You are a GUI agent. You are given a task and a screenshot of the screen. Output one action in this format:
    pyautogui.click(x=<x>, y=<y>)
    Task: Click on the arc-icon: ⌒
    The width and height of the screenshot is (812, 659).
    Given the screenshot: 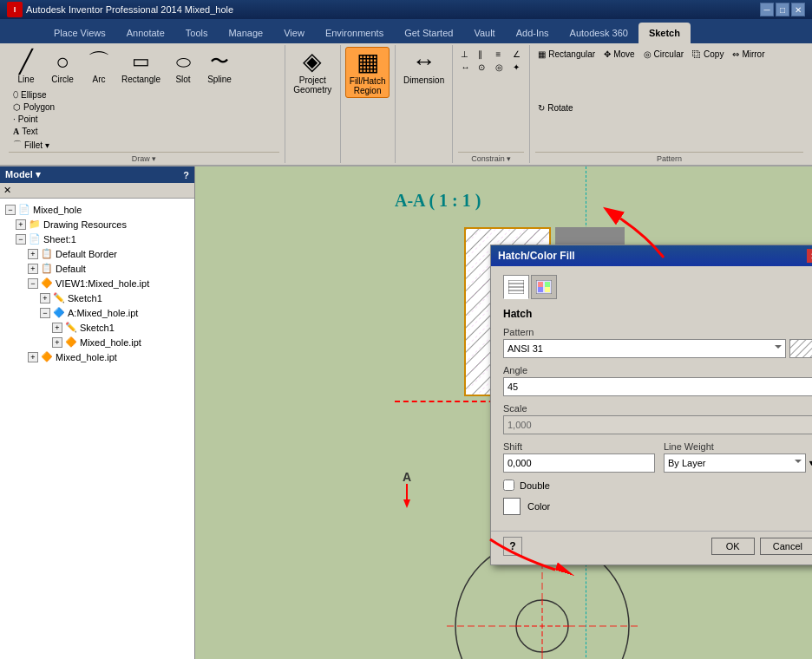 What is the action you would take?
    pyautogui.click(x=99, y=62)
    